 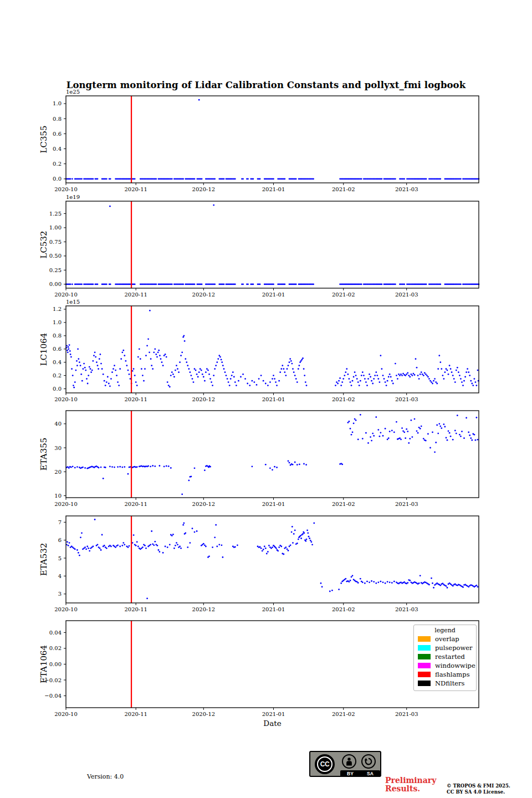 I want to click on legend-swatch-pulsepower, so click(x=424, y=648).